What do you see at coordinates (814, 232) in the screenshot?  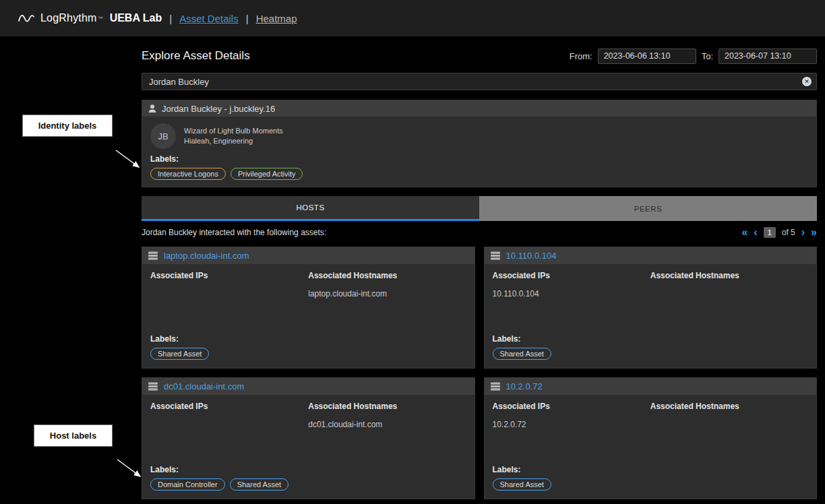 I see `last-page-icon: »` at bounding box center [814, 232].